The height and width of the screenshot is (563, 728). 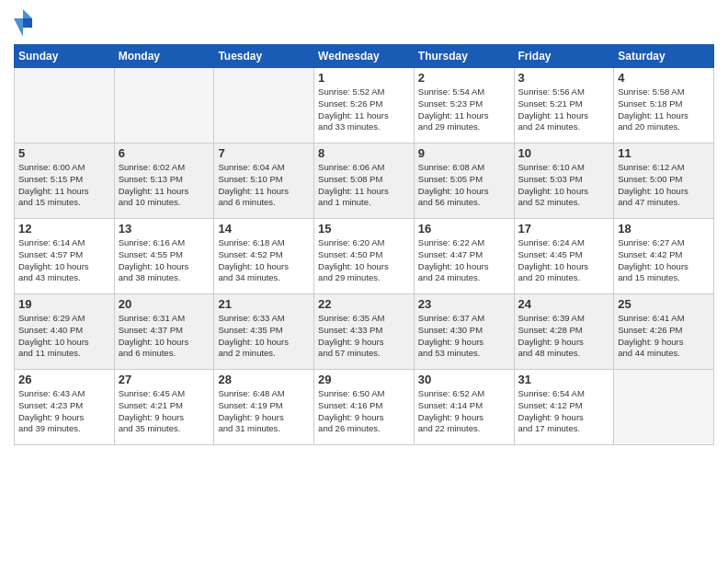 What do you see at coordinates (24, 23) in the screenshot?
I see `logo` at bounding box center [24, 23].